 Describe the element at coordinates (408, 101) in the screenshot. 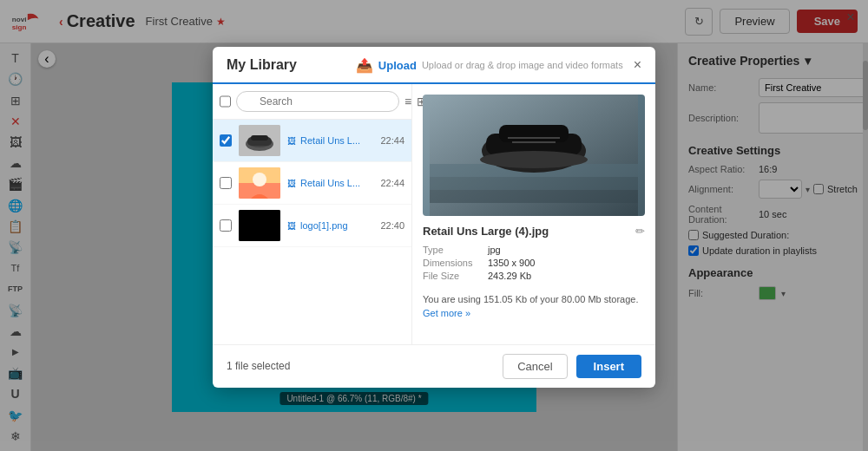

I see `sort-icon: ≡` at that location.